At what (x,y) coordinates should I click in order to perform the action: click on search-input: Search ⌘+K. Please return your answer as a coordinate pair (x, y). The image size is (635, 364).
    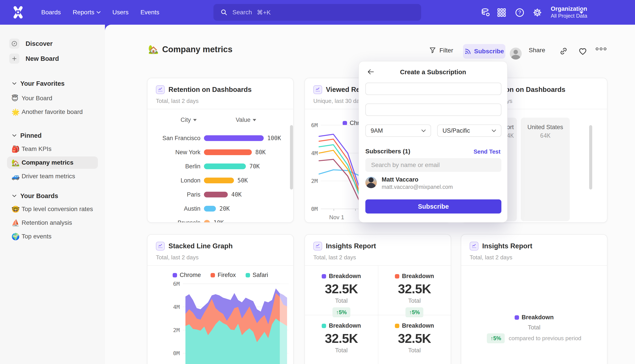
    Looking at the image, I should click on (317, 12).